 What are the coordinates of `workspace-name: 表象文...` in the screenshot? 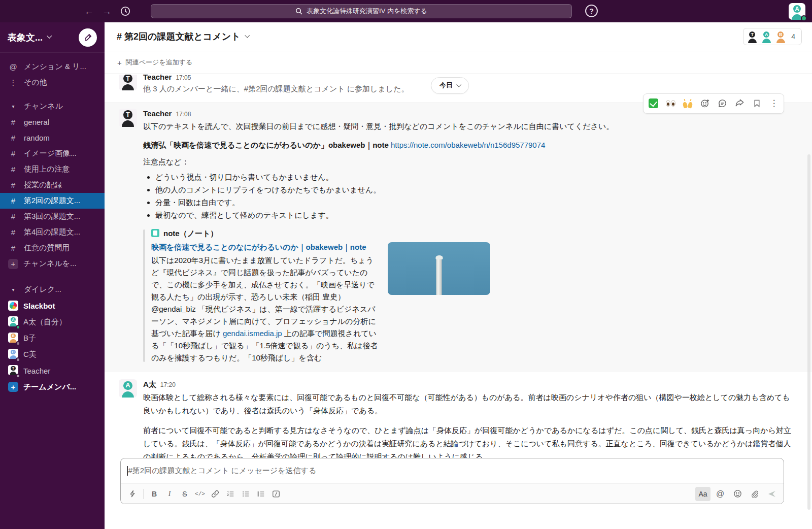 It's located at (25, 38).